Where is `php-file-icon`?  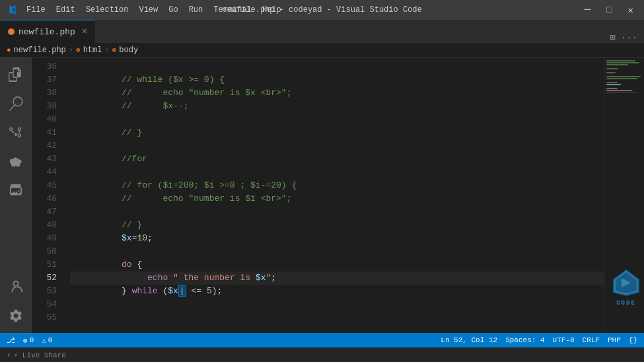
php-file-icon is located at coordinates (11, 32).